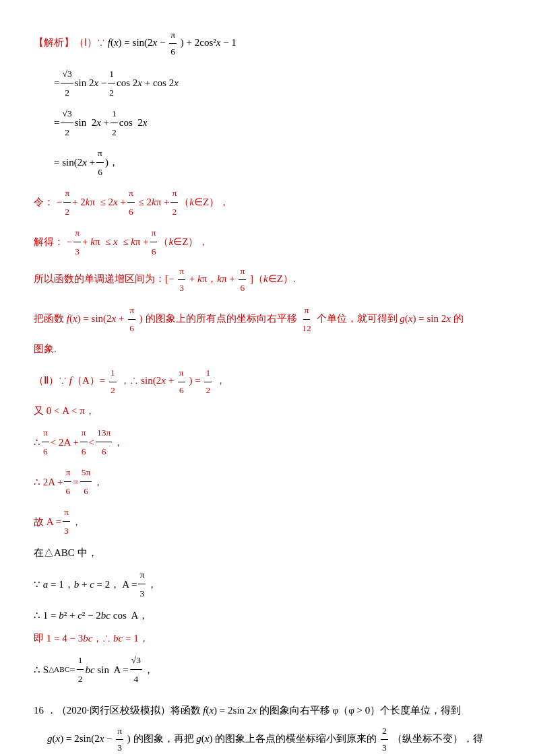  Describe the element at coordinates (268, 349) in the screenshot. I see `shift-block2: 图象.` at that location.